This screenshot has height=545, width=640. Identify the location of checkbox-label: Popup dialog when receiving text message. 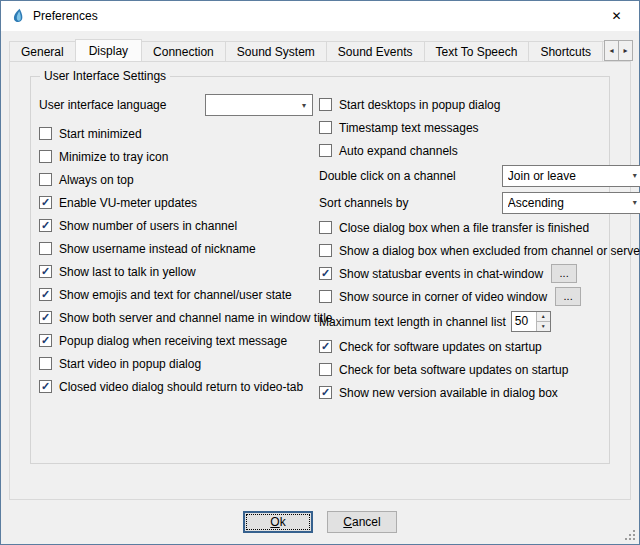
(173, 341).